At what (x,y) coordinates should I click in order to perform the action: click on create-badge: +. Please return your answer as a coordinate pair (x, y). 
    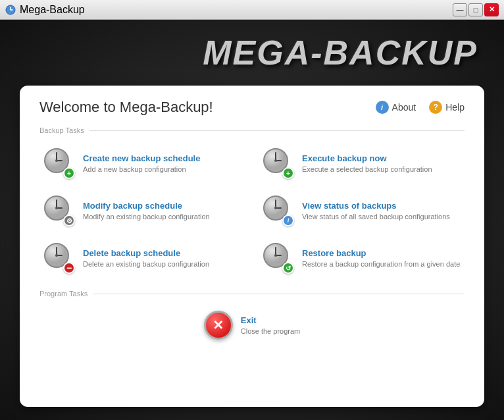
    Looking at the image, I should click on (69, 173).